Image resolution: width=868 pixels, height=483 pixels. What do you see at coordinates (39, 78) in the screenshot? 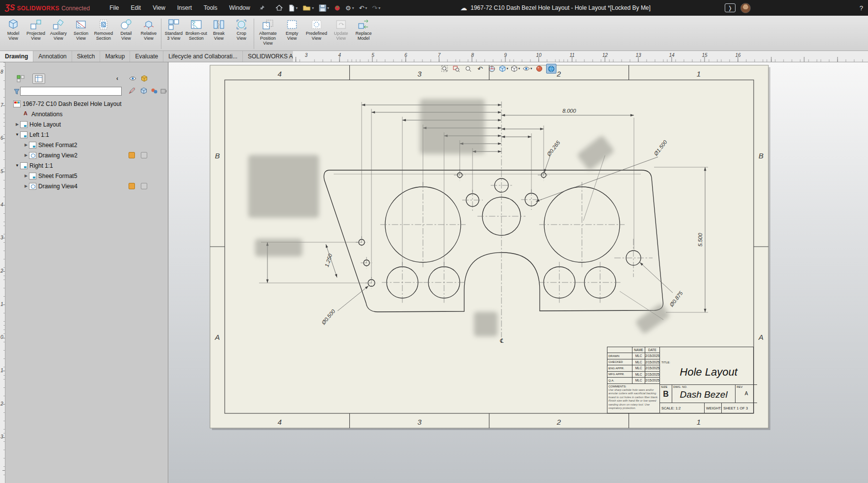
I see `display-manager-tab` at bounding box center [39, 78].